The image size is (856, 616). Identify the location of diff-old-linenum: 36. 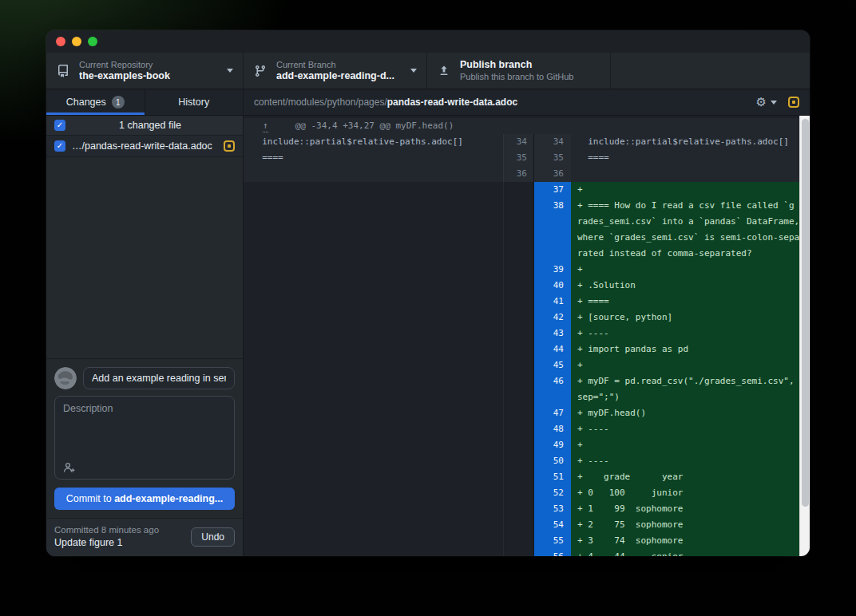
(518, 174).